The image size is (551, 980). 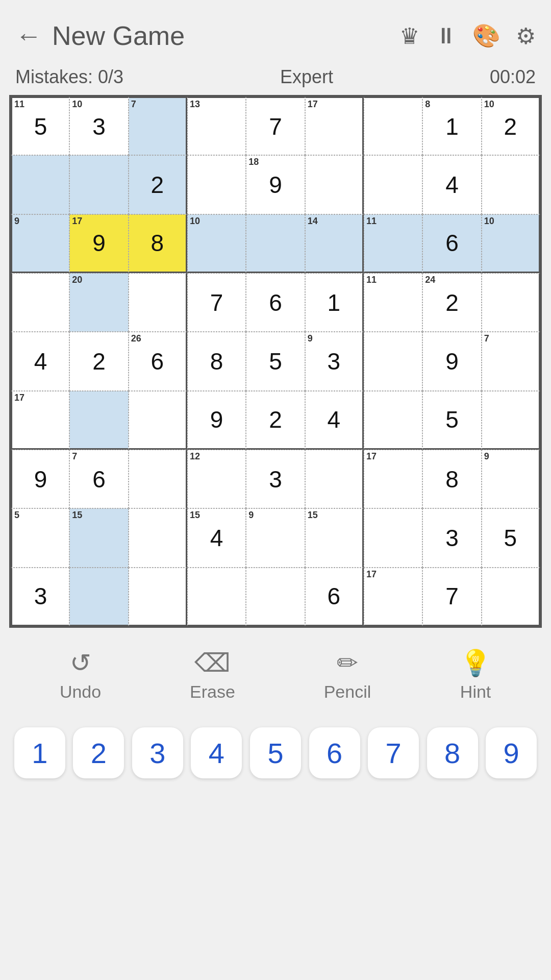 I want to click on cell: 103, so click(x=99, y=126).